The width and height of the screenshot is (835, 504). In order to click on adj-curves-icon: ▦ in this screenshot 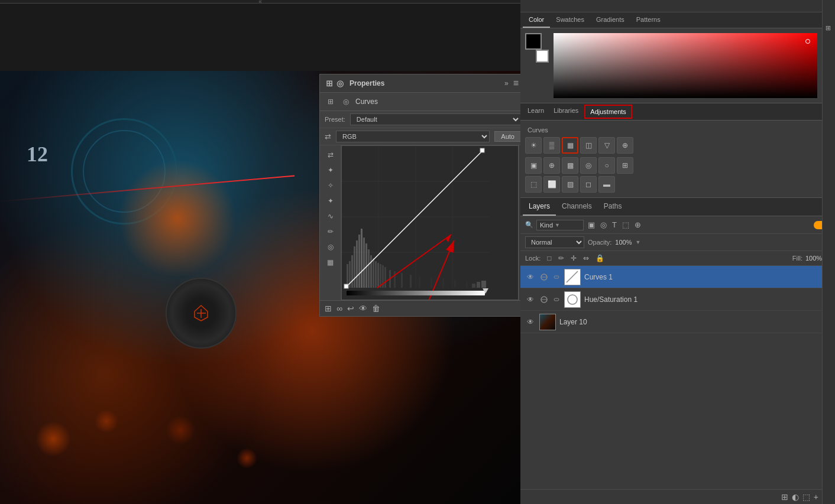, I will do `click(570, 145)`.